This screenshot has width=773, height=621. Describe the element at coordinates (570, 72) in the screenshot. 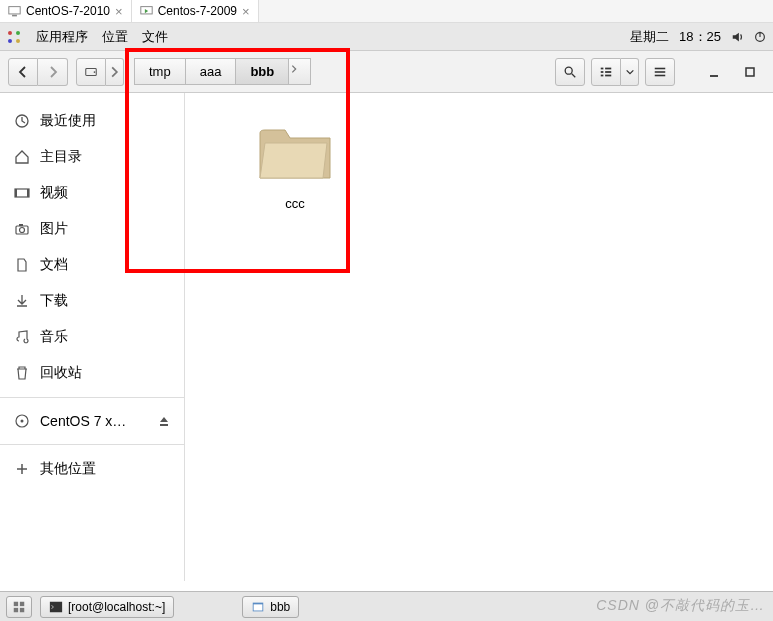

I see `search-button` at that location.